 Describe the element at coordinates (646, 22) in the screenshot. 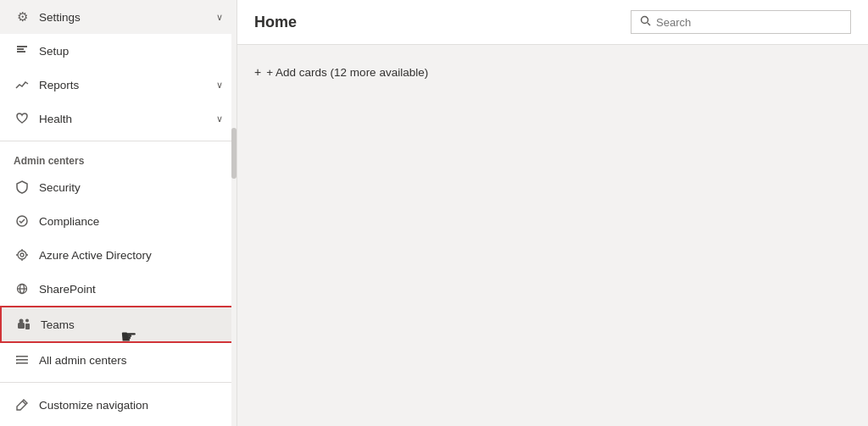

I see `search-icon` at that location.